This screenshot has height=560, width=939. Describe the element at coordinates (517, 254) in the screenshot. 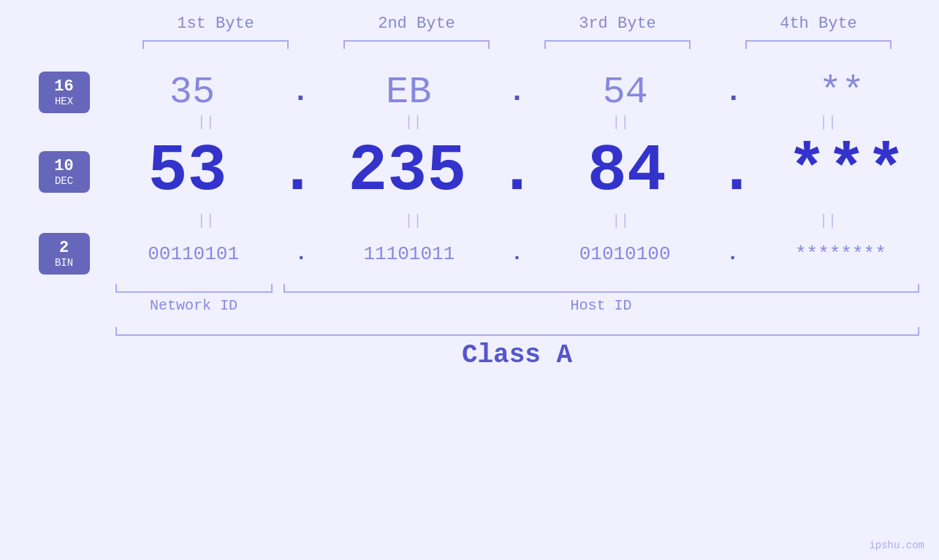

I see `bin-values: 00110101 . 11101011 . 01010100 . *******…` at that location.